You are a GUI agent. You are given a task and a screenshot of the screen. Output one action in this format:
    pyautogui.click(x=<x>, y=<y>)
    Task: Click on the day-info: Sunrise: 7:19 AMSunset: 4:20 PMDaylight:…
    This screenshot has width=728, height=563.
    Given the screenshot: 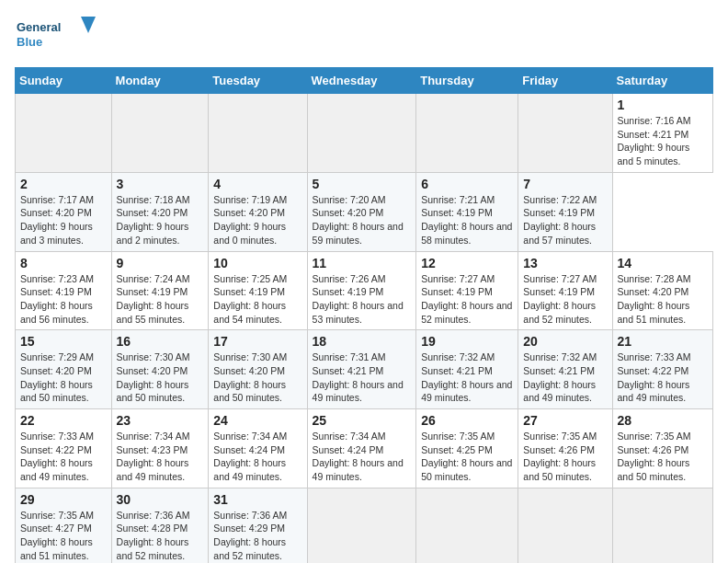 What is the action you would take?
    pyautogui.click(x=257, y=221)
    